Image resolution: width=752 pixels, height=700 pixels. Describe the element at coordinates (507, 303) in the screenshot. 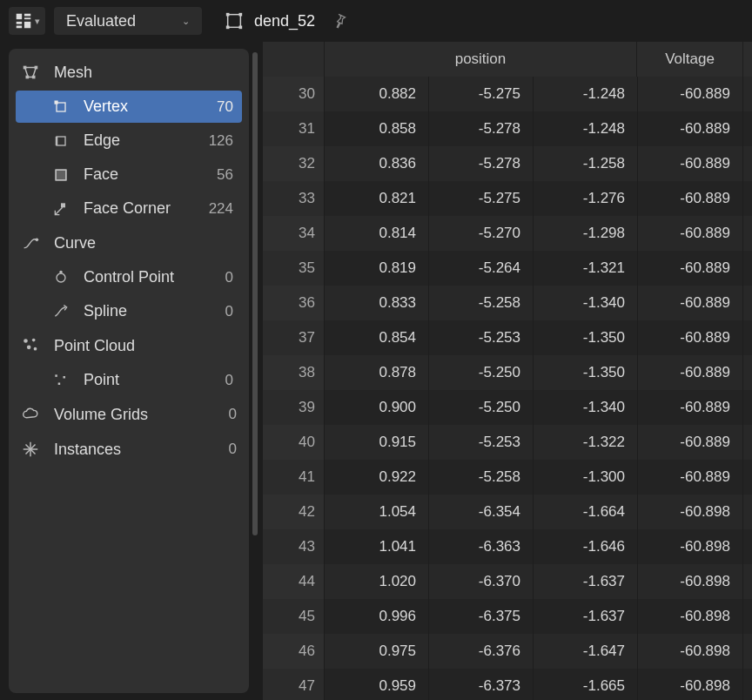

I see `table-row: 360.833-5.258-1.340-60.889` at that location.